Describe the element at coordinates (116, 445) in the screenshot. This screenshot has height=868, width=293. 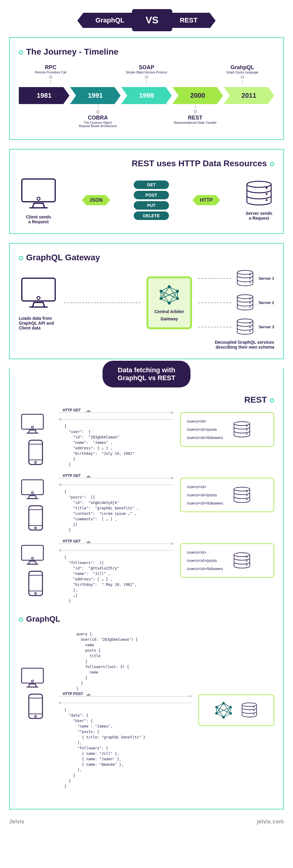
I see `rest-code-1: { "user": { "id": "283gbkmlaewo" "name":…` at that location.